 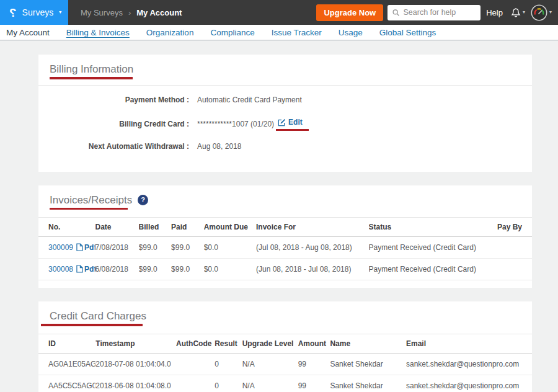 What do you see at coordinates (368, 344) in the screenshot?
I see `column-header-name: Name` at bounding box center [368, 344].